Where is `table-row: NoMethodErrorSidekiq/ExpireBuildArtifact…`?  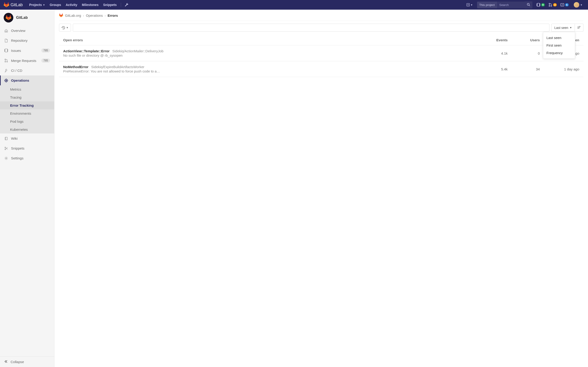 table-row: NoMethodErrorSidekiq/ExpireBuildArtifact… is located at coordinates (321, 69).